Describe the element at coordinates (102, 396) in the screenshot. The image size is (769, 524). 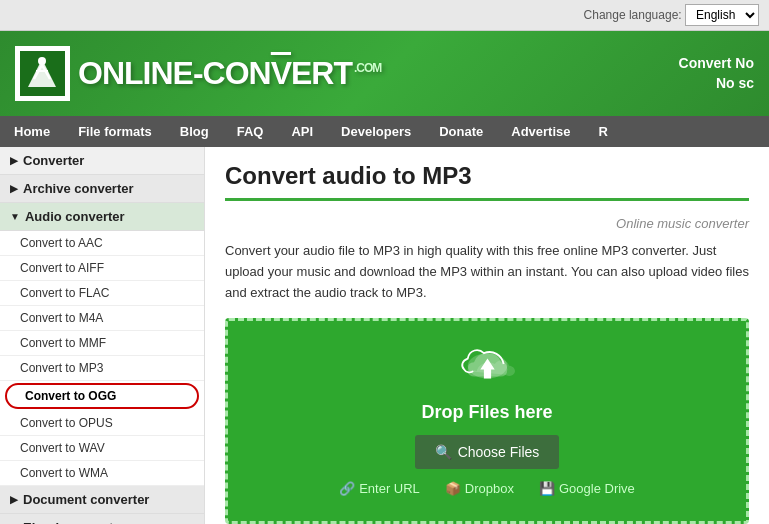
I see `sidebar-item-ogg: Convert to OGG` at that location.